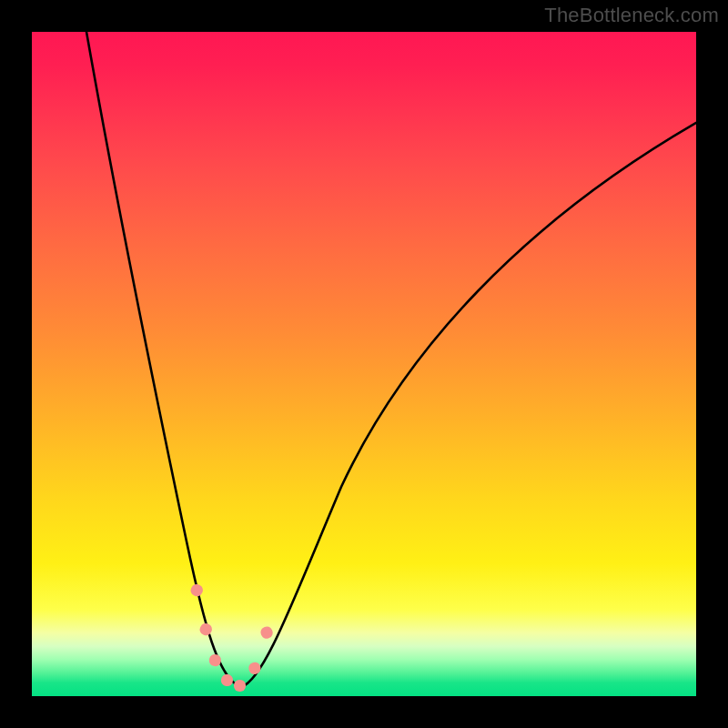  I want to click on credit-text: TheBottleneck.com, so click(632, 15).